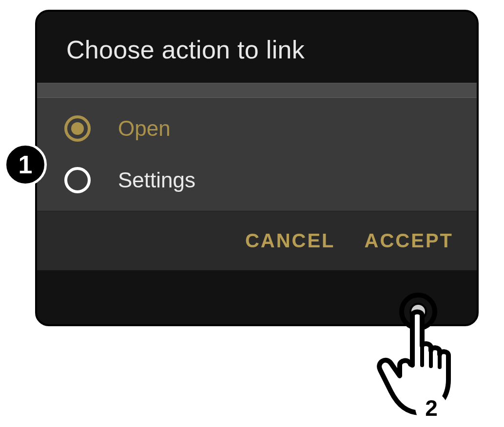  Describe the element at coordinates (257, 180) in the screenshot. I see `option-settings: Settings` at that location.